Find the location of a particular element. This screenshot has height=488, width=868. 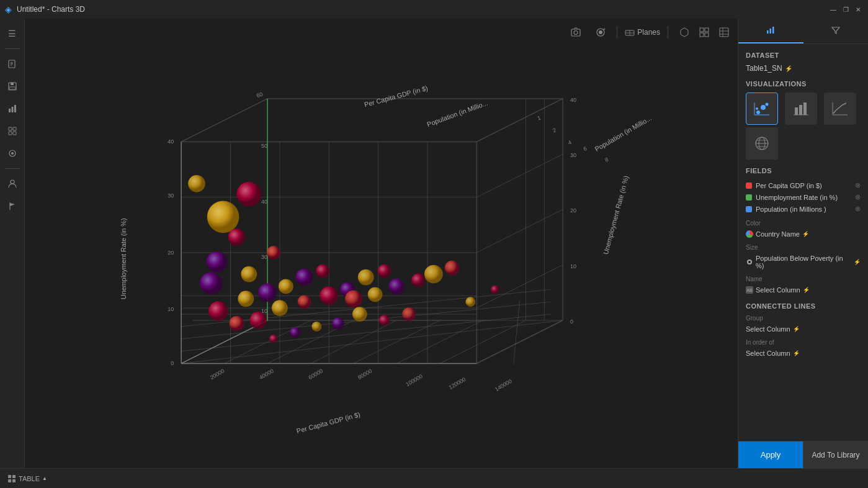

minimize-button: — is located at coordinates (833, 9).